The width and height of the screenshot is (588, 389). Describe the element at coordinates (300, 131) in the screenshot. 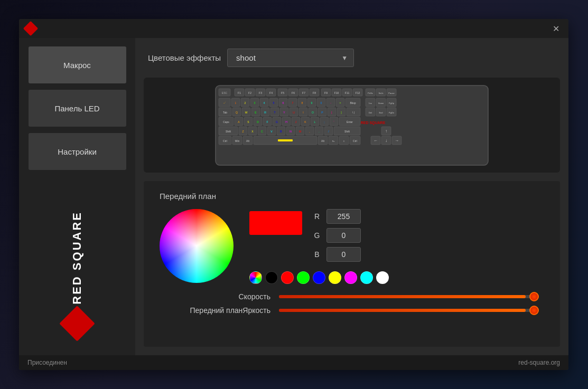

I see `svg-text: M` at that location.